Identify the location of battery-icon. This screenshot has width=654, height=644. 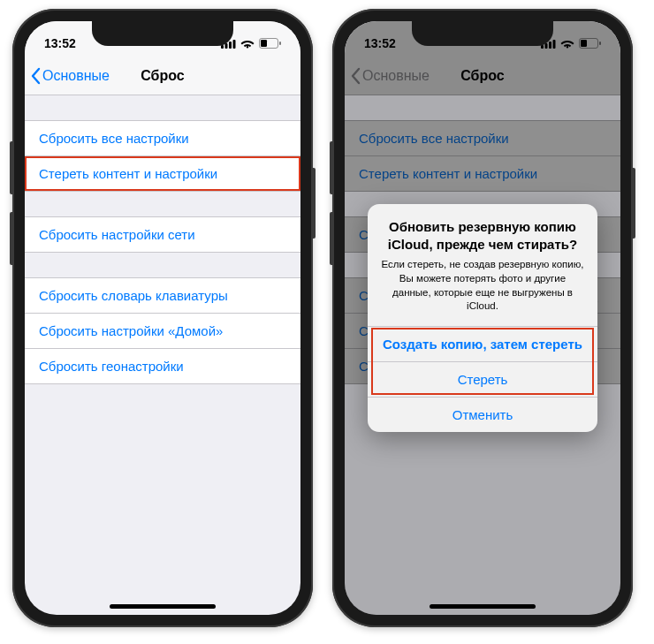
(270, 43).